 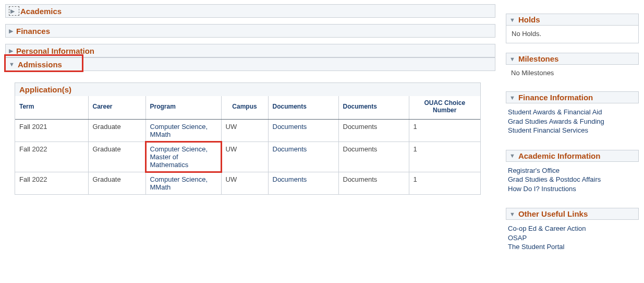 What do you see at coordinates (527, 33) in the screenshot?
I see `holds-text: No Holds.` at bounding box center [527, 33].